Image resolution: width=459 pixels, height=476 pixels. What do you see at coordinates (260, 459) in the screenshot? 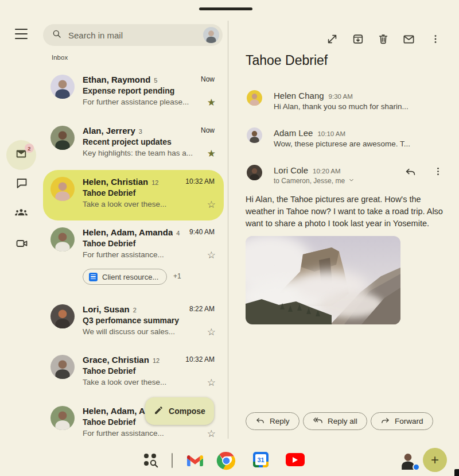
I see `calendar-day-number: 31` at bounding box center [260, 459].